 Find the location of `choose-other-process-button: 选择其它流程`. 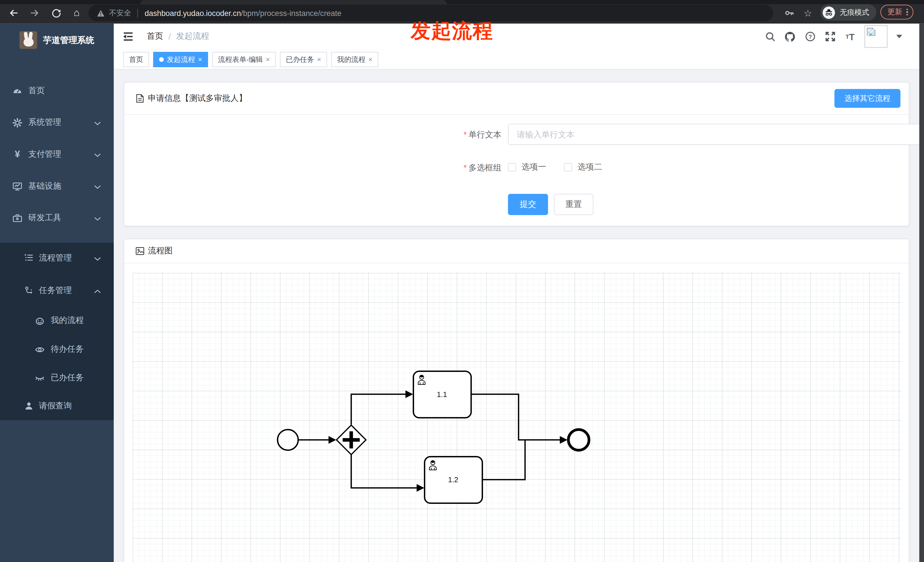

choose-other-process-button: 选择其它流程 is located at coordinates (868, 98).